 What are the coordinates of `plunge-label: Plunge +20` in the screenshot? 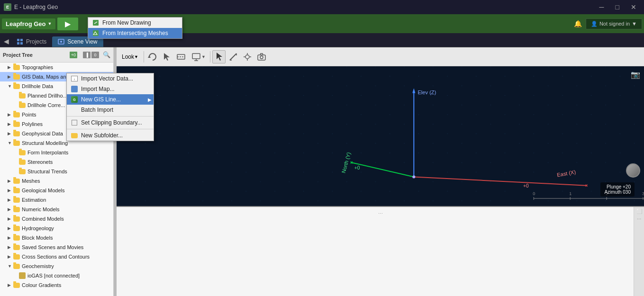 It's located at (617, 187).